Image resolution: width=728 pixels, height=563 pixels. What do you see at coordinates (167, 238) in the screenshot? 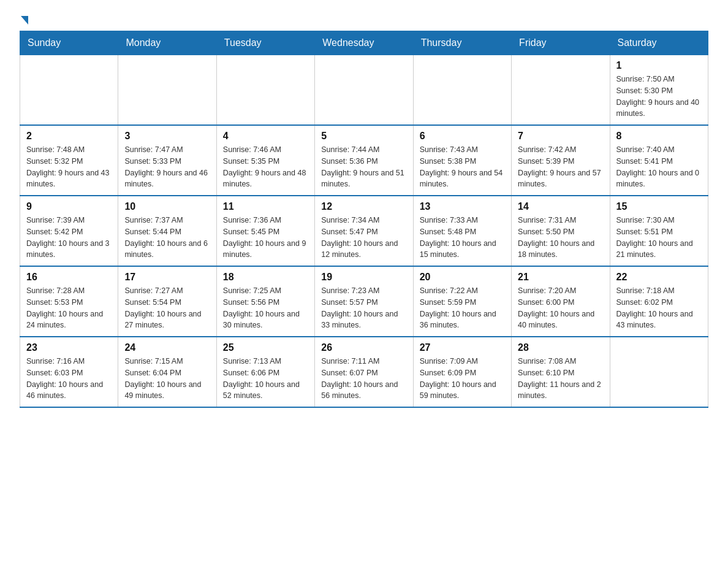
I see `day-info: Sunrise: 7:37 AMSunset: 5:44 PMDaylight:…` at bounding box center [167, 238].